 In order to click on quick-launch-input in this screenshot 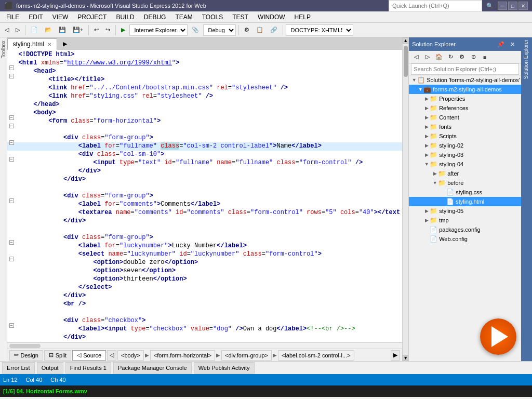, I will do `click(435, 6)`.